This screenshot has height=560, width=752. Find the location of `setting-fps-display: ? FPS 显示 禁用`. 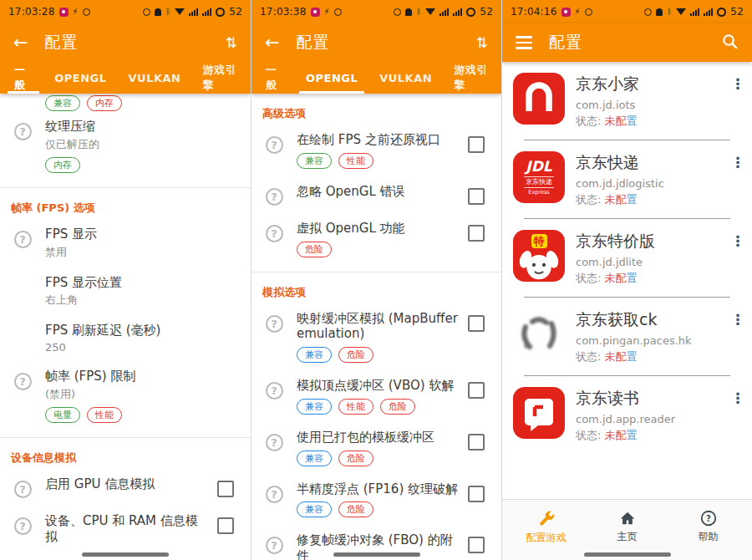

setting-fps-display: ? FPS 显示 禁用 is located at coordinates (125, 243).